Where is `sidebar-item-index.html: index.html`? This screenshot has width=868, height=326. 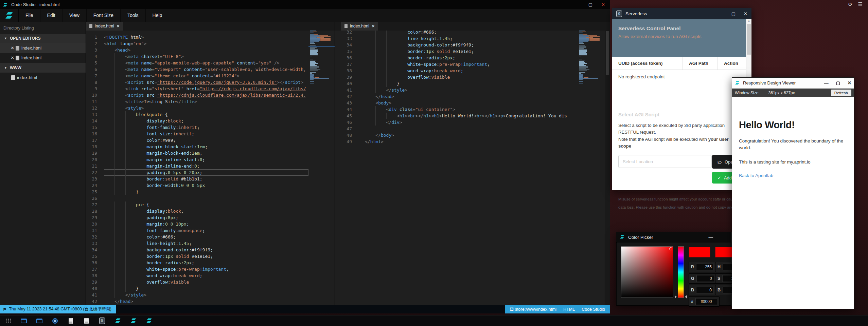 sidebar-item-index.html: index.html is located at coordinates (43, 77).